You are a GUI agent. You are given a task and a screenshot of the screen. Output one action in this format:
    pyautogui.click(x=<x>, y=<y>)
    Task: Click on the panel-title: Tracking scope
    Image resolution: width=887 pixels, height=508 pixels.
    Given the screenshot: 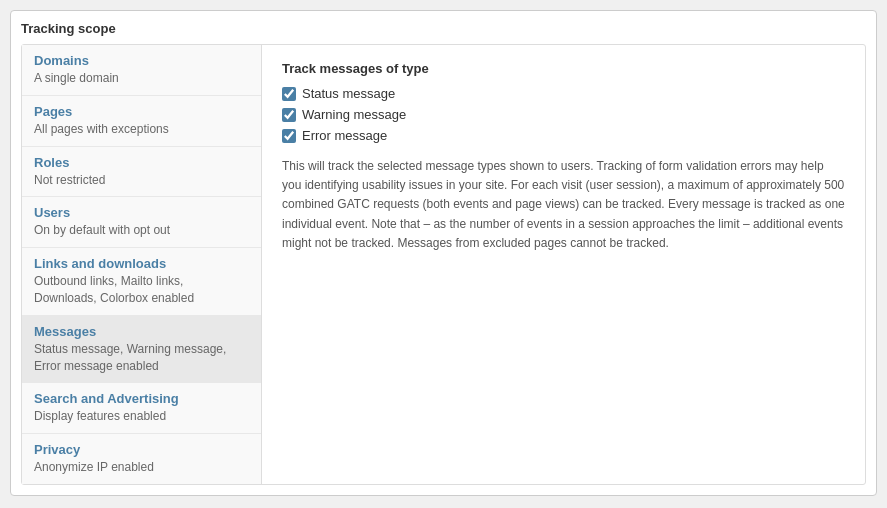 What is the action you would take?
    pyautogui.click(x=444, y=28)
    